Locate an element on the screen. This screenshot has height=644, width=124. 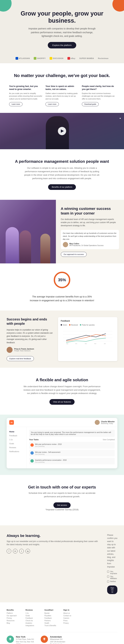
footer-link-trust: Trust & Benefits is located at coordinates (52, 626).